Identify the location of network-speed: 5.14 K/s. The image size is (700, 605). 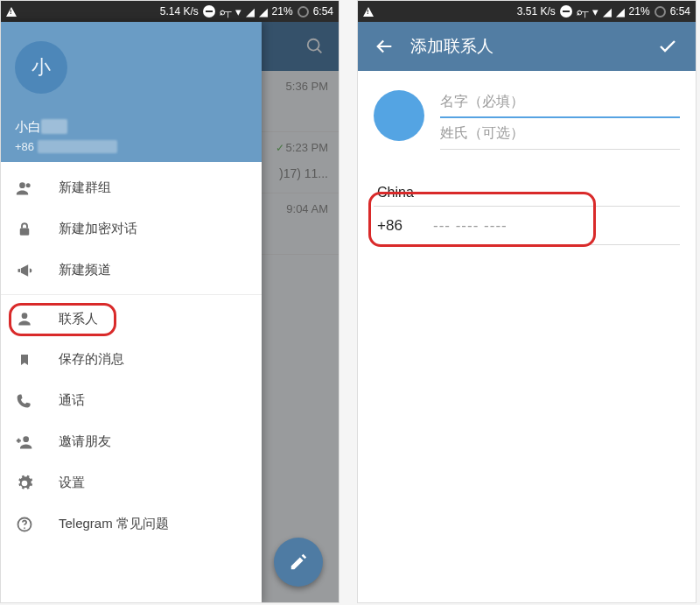
(179, 11).